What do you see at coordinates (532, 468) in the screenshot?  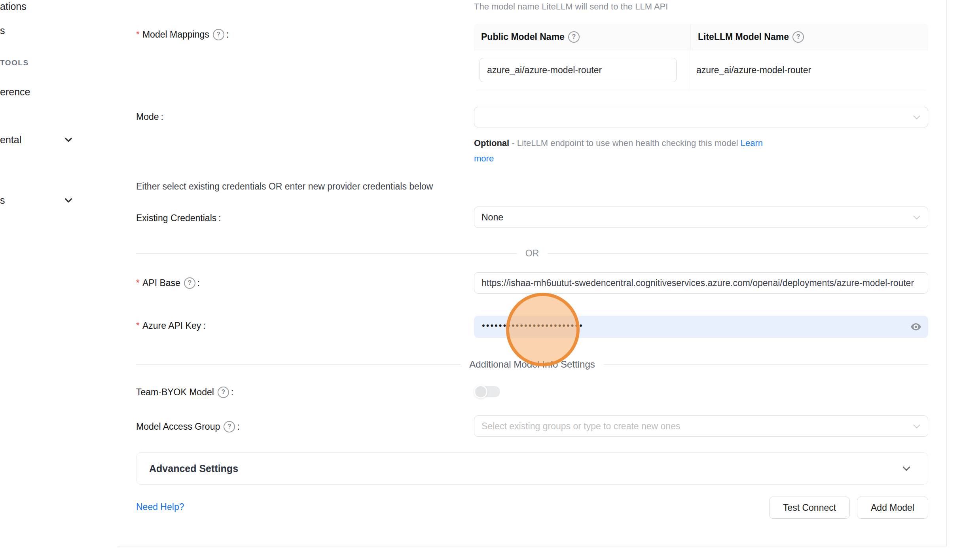 I see `advanced-settings-panel: Advanced Settings` at bounding box center [532, 468].